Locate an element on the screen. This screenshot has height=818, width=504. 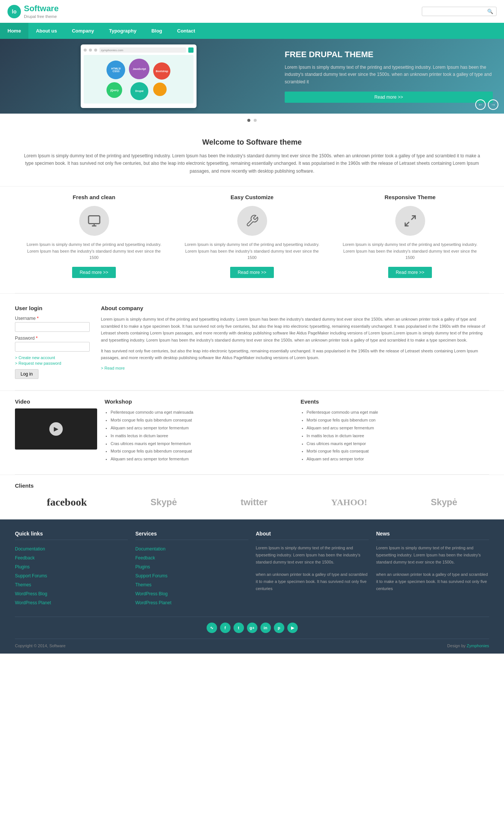
footer-news-text-2: when an unknown printer took a galley of… is located at coordinates (433, 581).